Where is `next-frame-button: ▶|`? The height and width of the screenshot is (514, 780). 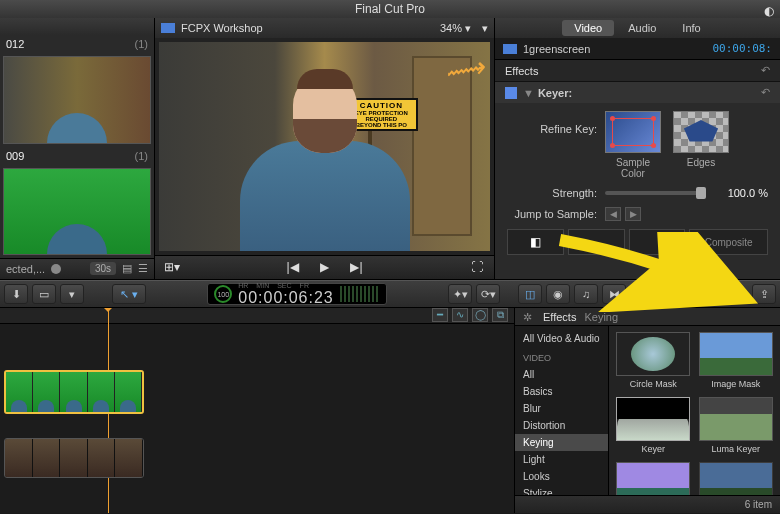
next-frame-button: ▶| is located at coordinates (357, 268).